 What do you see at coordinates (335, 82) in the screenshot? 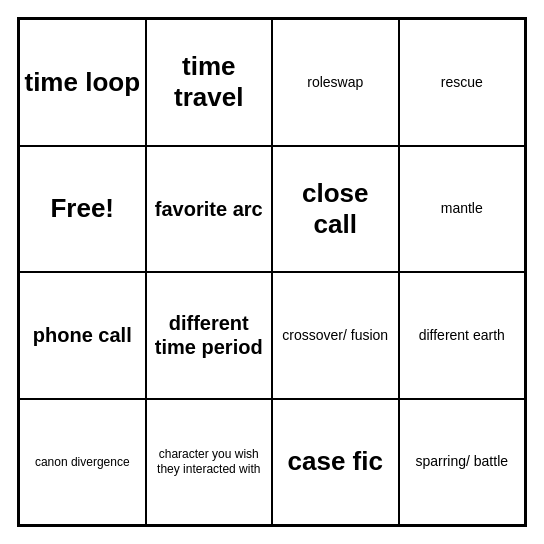
I see `cell-text-c3: roleswap` at bounding box center [335, 82].